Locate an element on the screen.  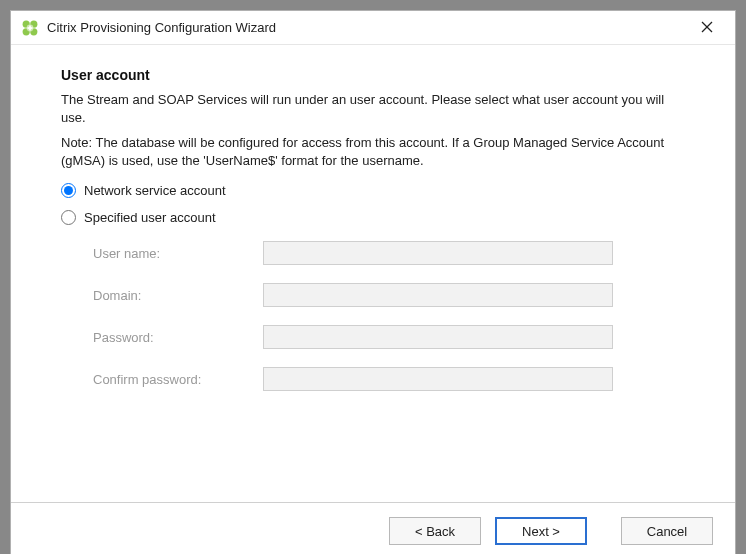
radio-specified-user: Specified user account is located at coordinates (373, 218).